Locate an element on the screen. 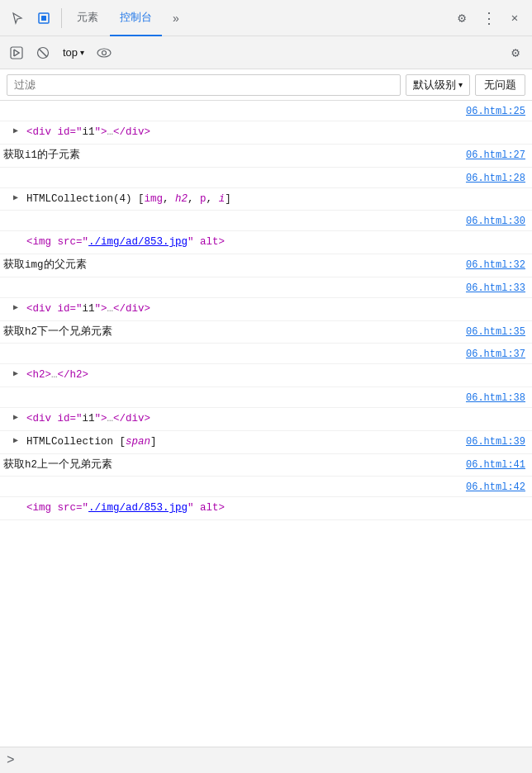  tag-text: <h2> is located at coordinates (39, 375).